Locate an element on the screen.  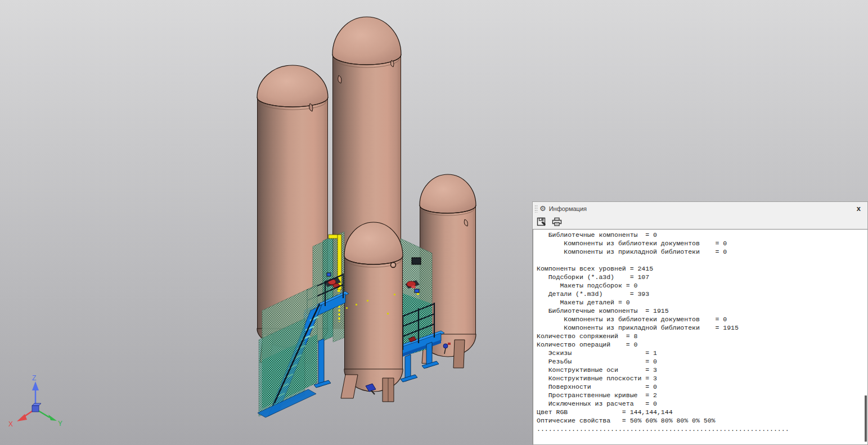
tank-front is located at coordinates (372, 312).